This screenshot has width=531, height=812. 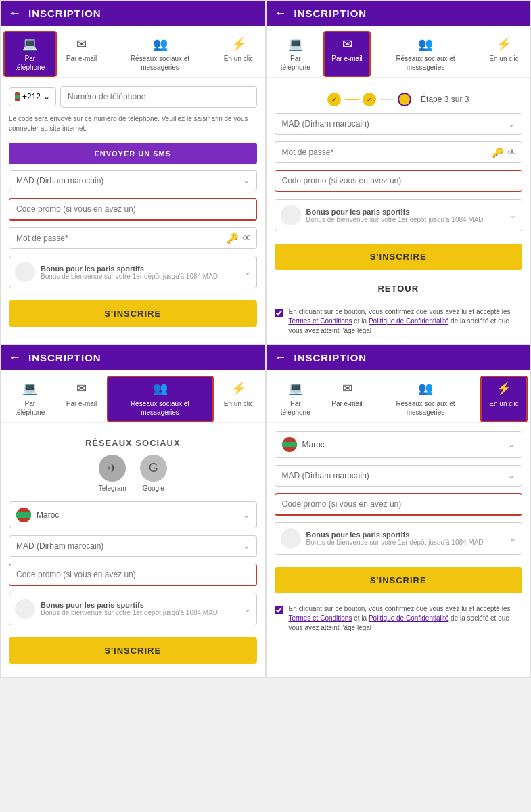 What do you see at coordinates (399, 288) in the screenshot?
I see `retour-button-tr: RETOUR` at bounding box center [399, 288].